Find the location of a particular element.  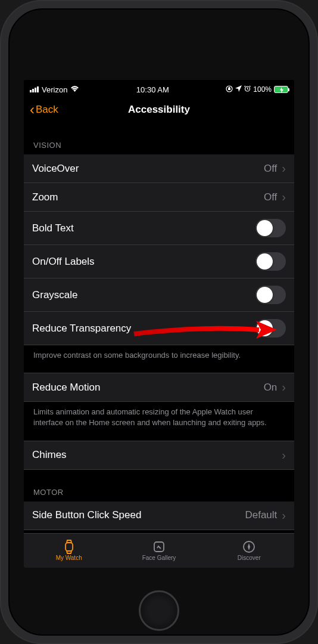

carrier-label: Verizon is located at coordinates (55, 89).